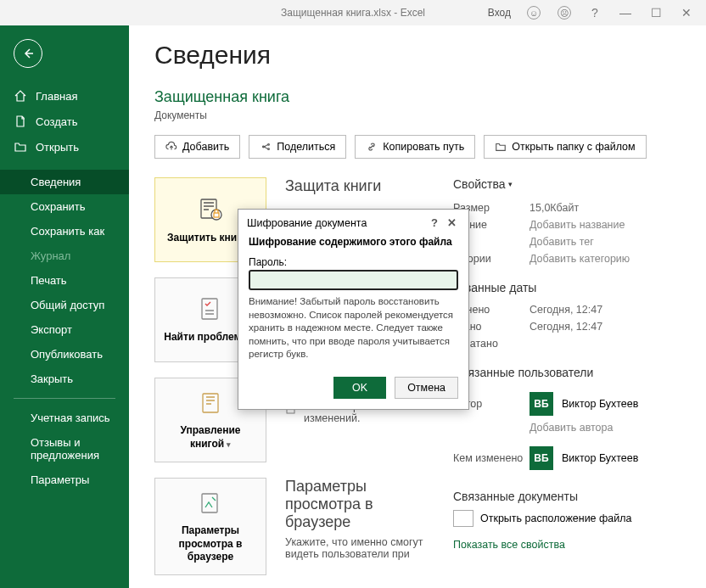 This screenshot has width=706, height=588. I want to click on nav-share: Общий доступ, so click(64, 305).